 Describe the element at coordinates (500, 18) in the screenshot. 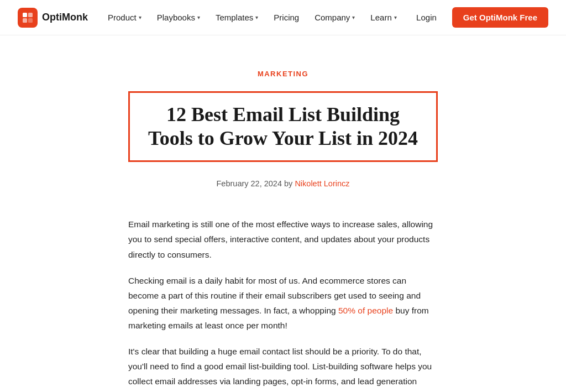

I see `cta-button: Get OptiMonk Free` at that location.